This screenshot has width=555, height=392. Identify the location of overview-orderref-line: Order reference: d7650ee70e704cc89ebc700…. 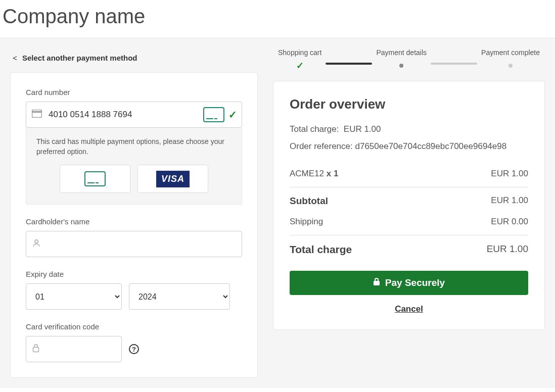
(409, 146).